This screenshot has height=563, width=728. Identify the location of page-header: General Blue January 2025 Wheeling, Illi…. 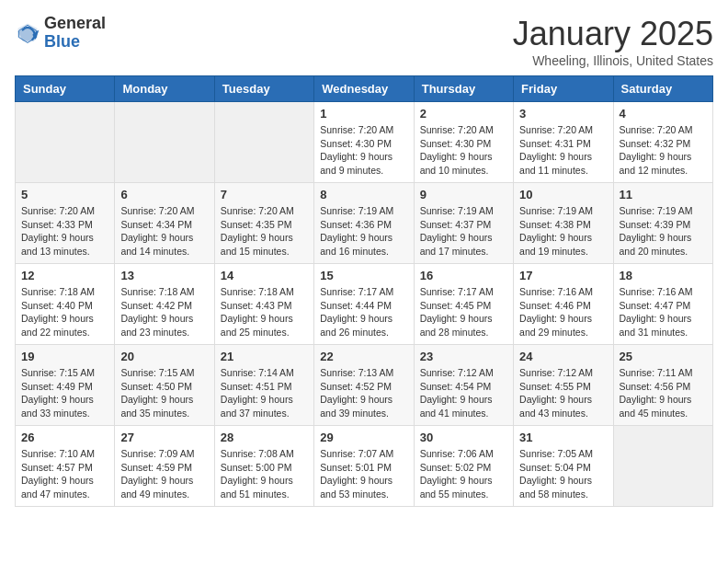
(364, 41).